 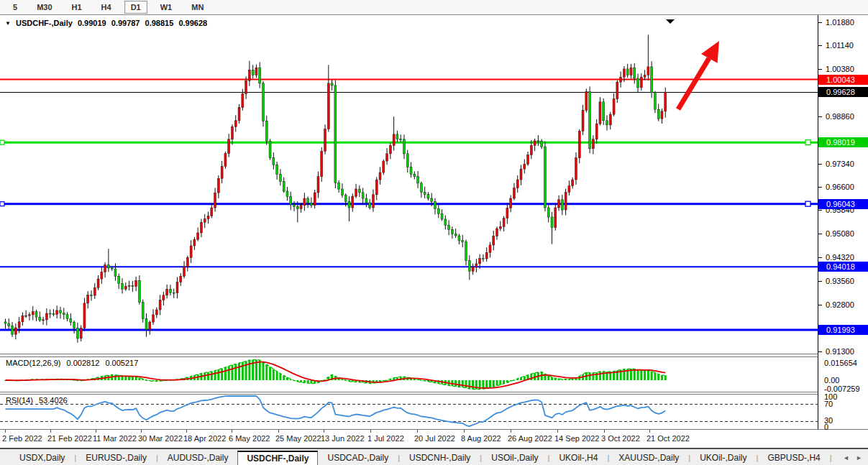 I want to click on chart-tab-gbpusd-h4: GBPUSD-,H4, so click(x=794, y=458).